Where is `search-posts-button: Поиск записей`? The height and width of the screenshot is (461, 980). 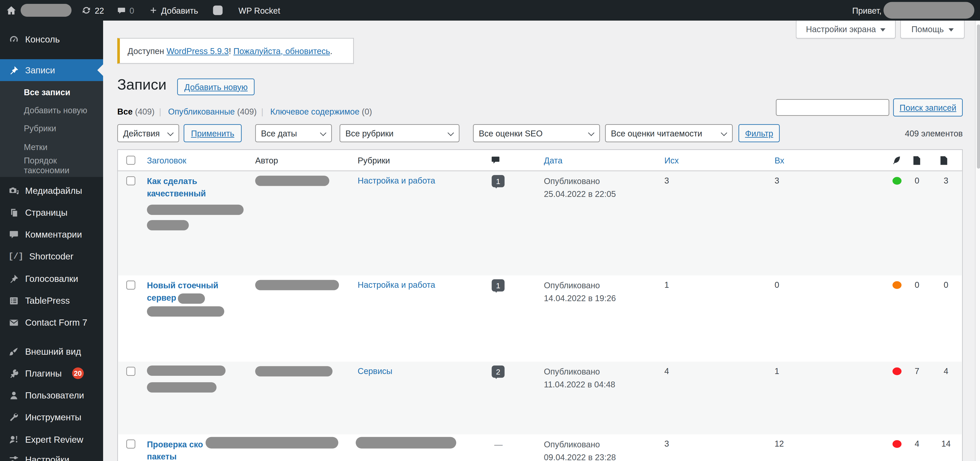
search-posts-button: Поиск записей is located at coordinates (928, 108).